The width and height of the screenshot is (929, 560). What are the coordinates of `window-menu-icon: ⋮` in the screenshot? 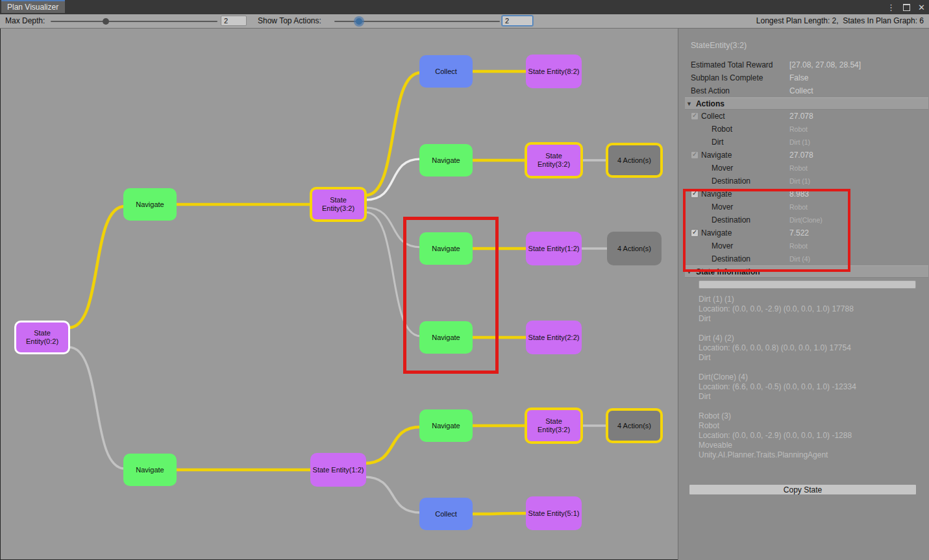 It's located at (891, 8).